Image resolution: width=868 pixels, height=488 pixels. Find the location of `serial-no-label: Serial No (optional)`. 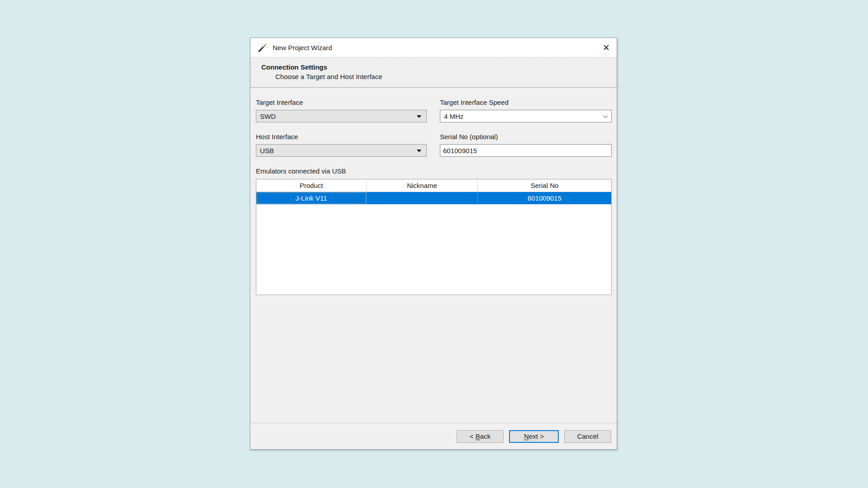

serial-no-label: Serial No (optional) is located at coordinates (526, 136).